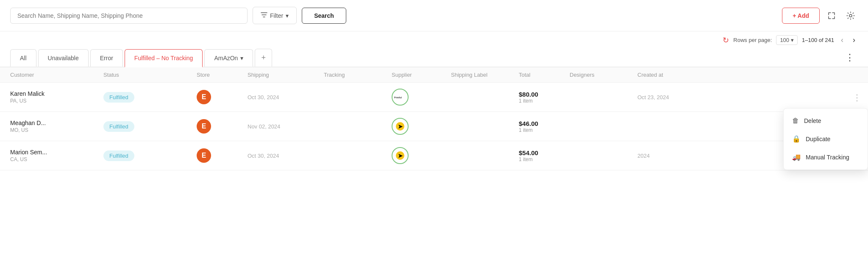  I want to click on col-tracking: Tracking, so click(358, 75).